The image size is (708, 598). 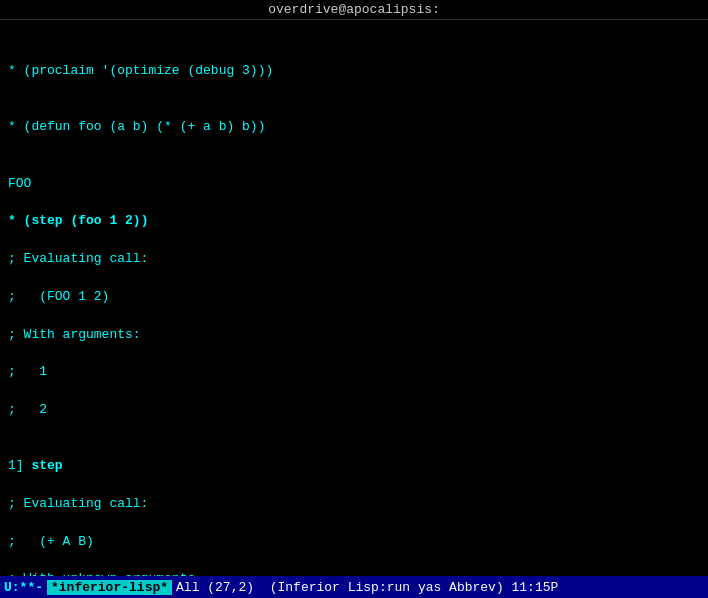 What do you see at coordinates (215, 588) in the screenshot?
I see `status-position: All (27,2)` at bounding box center [215, 588].